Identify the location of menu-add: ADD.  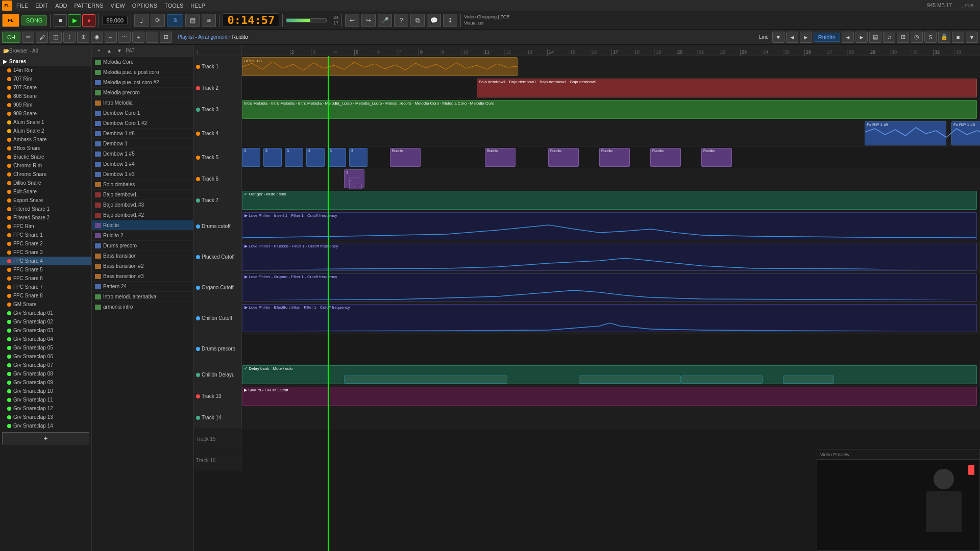
(61, 6).